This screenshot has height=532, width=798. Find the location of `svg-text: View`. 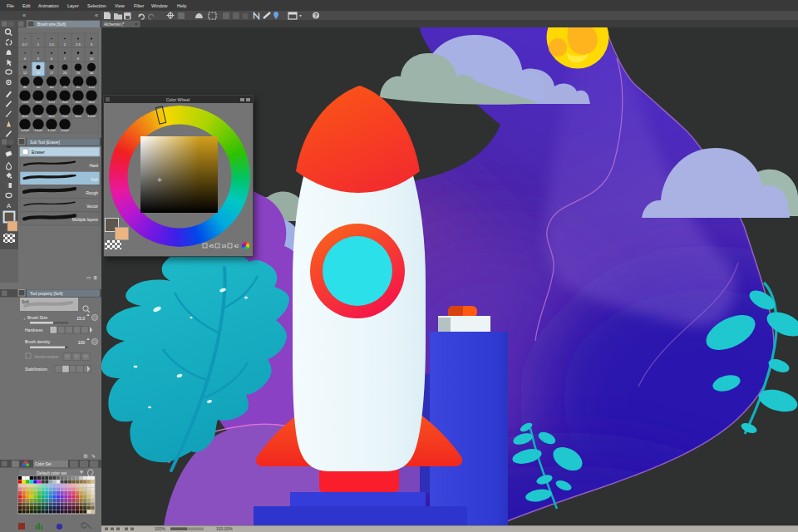

svg-text: View is located at coordinates (120, 6).